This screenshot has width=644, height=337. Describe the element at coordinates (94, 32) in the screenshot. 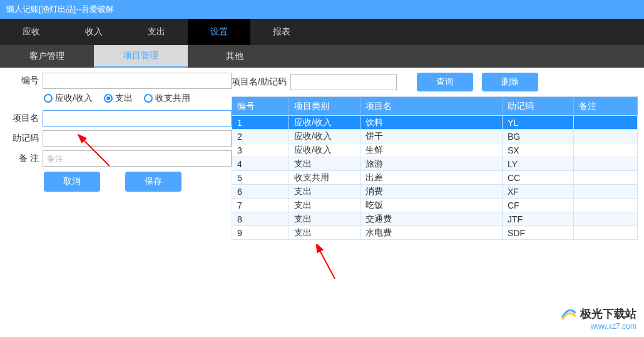

I see `mainnav-tab-1: 收入` at that location.